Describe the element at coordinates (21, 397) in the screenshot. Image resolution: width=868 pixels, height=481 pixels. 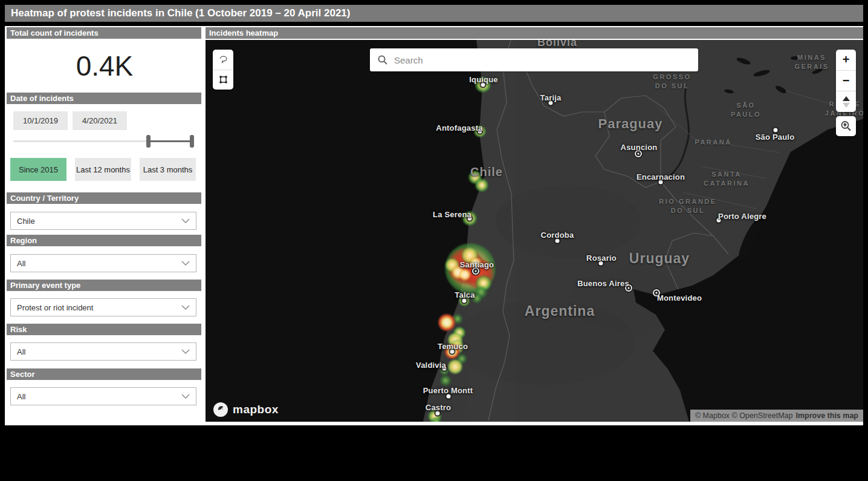
I see `sector-dropdown-value: All` at that location.